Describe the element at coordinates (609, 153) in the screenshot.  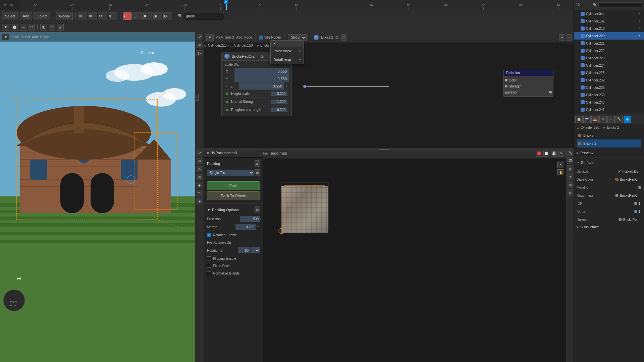
I see `preview-header: ▶ Preview` at that location.